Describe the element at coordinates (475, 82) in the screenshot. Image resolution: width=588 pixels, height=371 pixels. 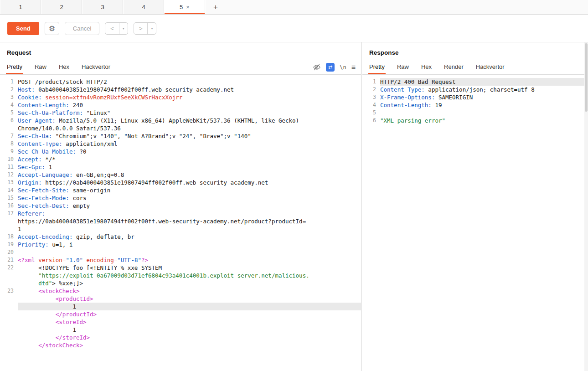
I see `code-line: 1HTTP/2 400 Bad Request` at that location.